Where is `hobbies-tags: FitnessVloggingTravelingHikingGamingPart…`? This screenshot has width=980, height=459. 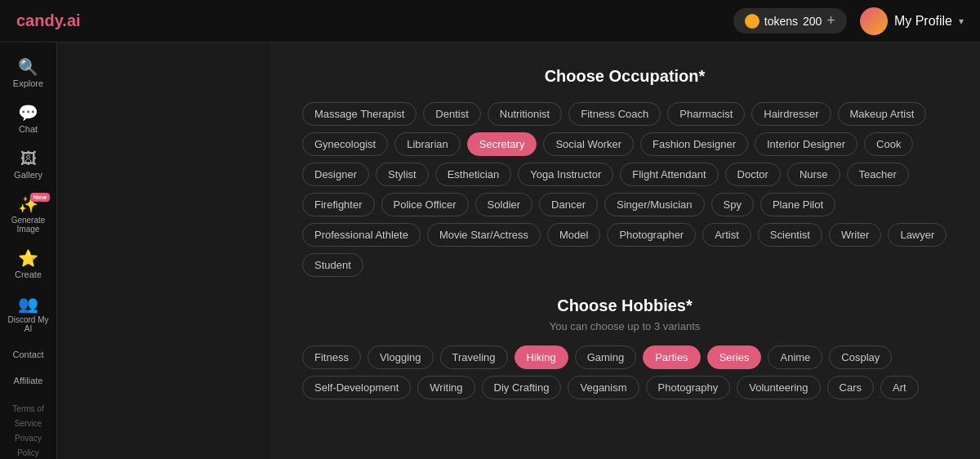 hobbies-tags: FitnessVloggingTravelingHikingGamingPart… is located at coordinates (625, 372).